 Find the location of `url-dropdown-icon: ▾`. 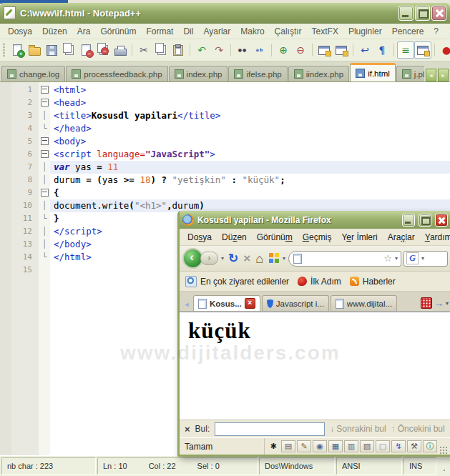

url-dropdown-icon: ▾ is located at coordinates (396, 259).